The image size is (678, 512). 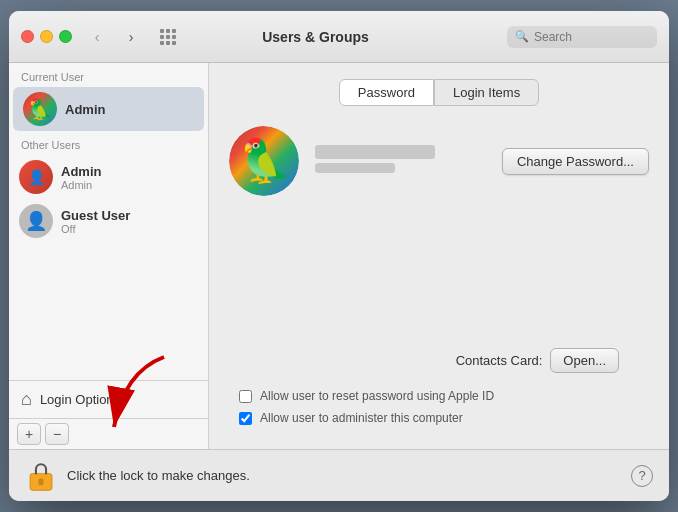 What do you see at coordinates (377, 396) in the screenshot?
I see `checkbox-reset-password-label: Allow user to reset password using Apple…` at bounding box center [377, 396].